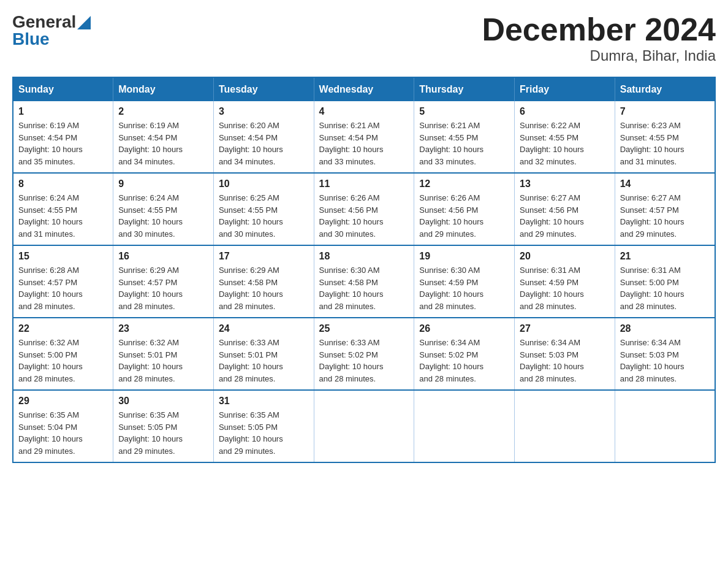 This screenshot has height=563, width=728. What do you see at coordinates (264, 216) in the screenshot?
I see `day-info: Sunrise: 6:25 AM Sunset: 4:55 PM Dayligh…` at bounding box center [264, 216].